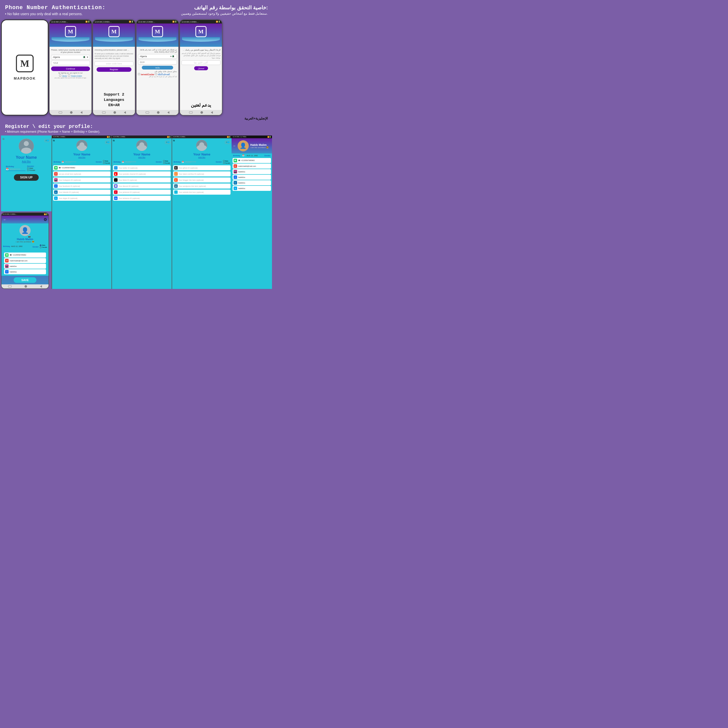 Image resolution: width=728 pixels, height=728 pixels. I want to click on wordpress-icon3: W, so click(176, 186).